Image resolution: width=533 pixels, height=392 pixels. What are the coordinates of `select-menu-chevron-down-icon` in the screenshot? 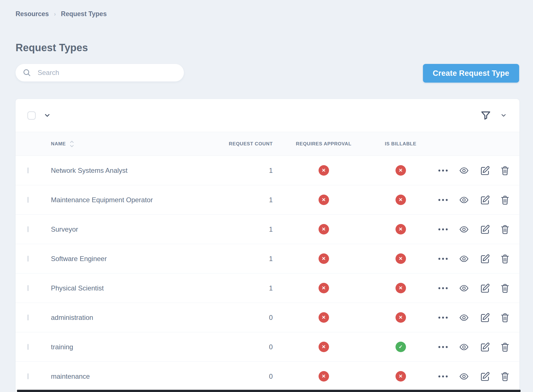 It's located at (47, 115).